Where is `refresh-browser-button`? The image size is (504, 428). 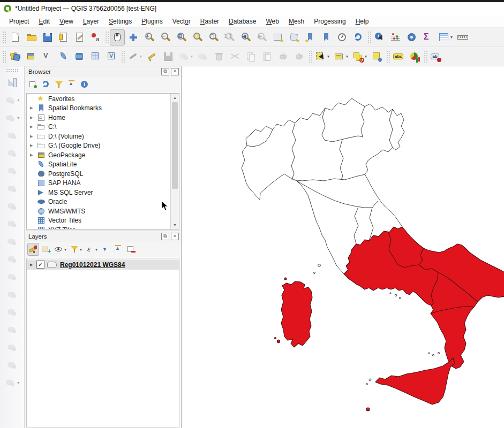
refresh-browser-button is located at coordinates (46, 85).